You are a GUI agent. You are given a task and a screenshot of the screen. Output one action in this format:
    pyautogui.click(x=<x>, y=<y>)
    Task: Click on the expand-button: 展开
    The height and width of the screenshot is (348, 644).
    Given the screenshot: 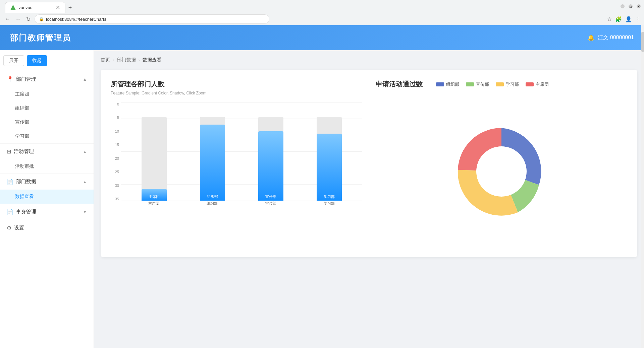 What is the action you would take?
    pyautogui.click(x=14, y=61)
    